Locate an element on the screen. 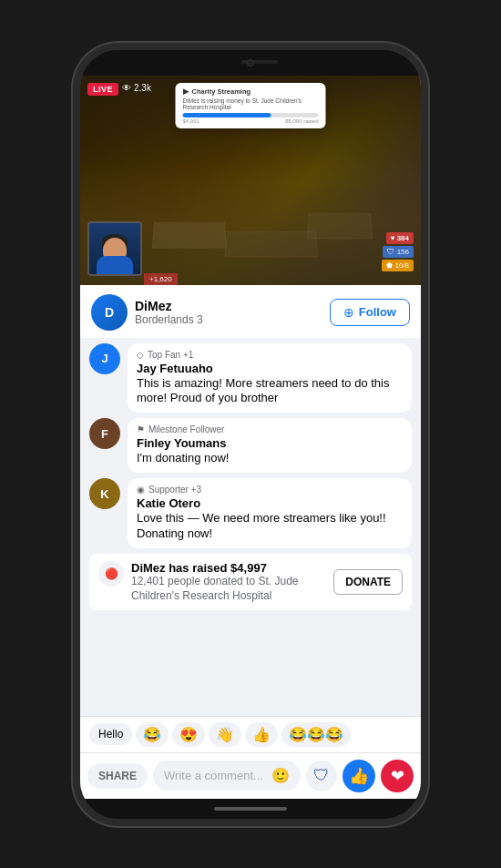  hello-reaction: Hello is located at coordinates (111, 734).